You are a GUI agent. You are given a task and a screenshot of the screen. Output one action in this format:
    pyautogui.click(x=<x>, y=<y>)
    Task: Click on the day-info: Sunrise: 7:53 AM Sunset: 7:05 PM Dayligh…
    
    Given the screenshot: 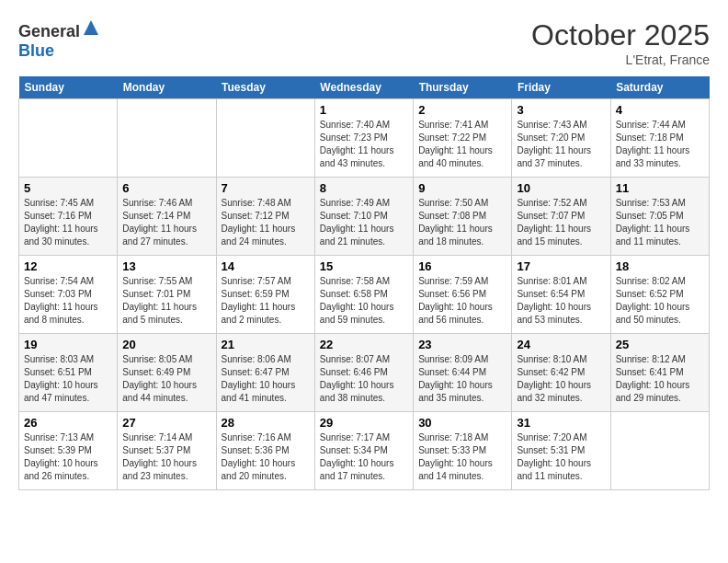 What is the action you would take?
    pyautogui.click(x=660, y=223)
    